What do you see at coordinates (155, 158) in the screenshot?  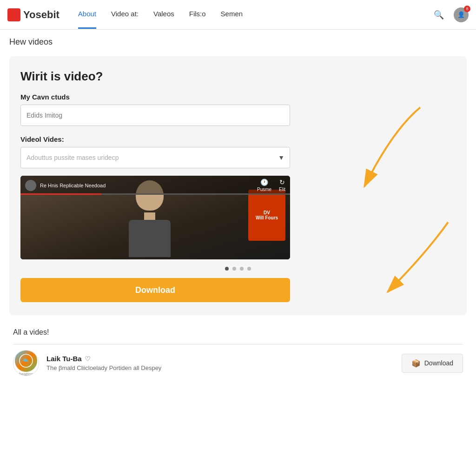 I see `quality-select: Adouttus pussite mases uridecp` at bounding box center [155, 158].